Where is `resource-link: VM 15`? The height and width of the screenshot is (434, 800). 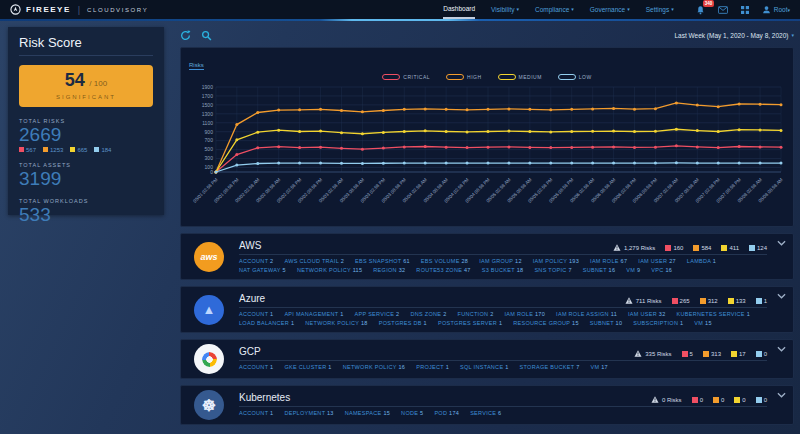
resource-link: VM 15 is located at coordinates (702, 323).